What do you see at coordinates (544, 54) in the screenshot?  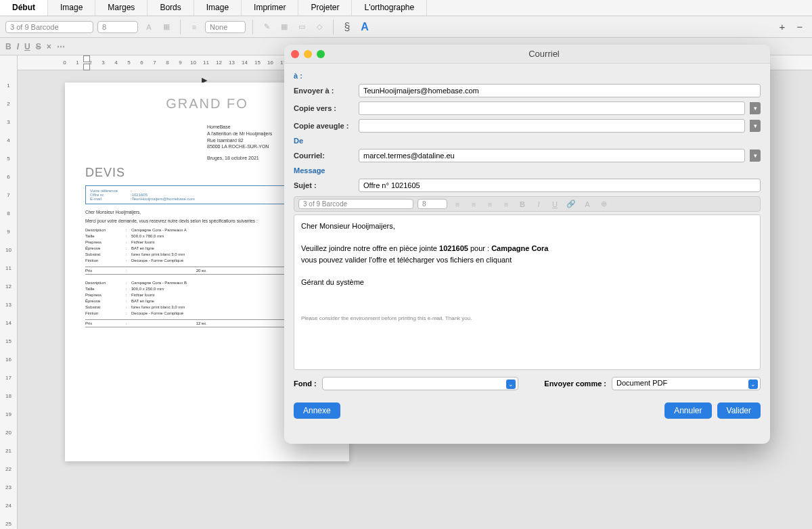 I see `dialog-title: Courriel` at bounding box center [544, 54].